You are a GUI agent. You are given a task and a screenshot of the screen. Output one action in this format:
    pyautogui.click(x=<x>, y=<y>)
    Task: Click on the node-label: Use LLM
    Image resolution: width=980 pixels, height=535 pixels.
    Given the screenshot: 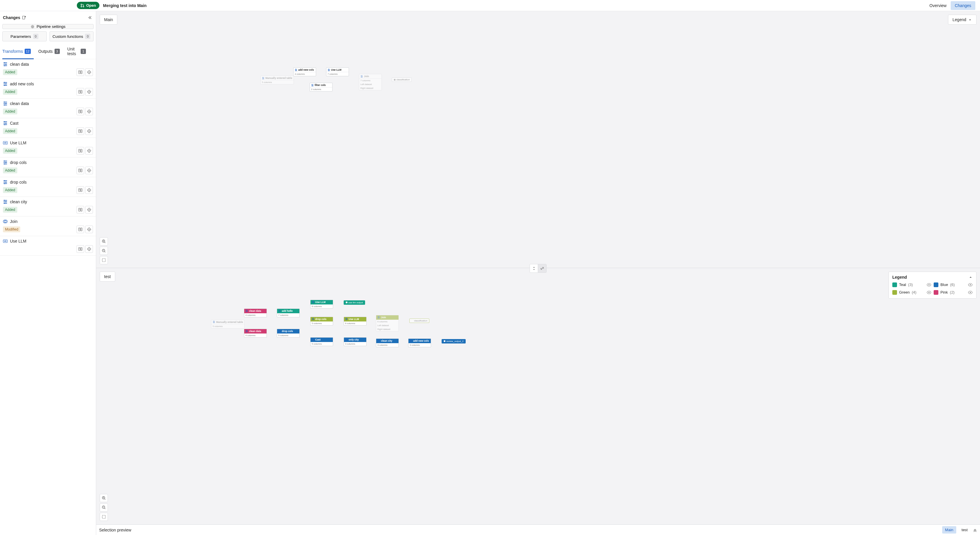 What is the action you would take?
    pyautogui.click(x=336, y=70)
    